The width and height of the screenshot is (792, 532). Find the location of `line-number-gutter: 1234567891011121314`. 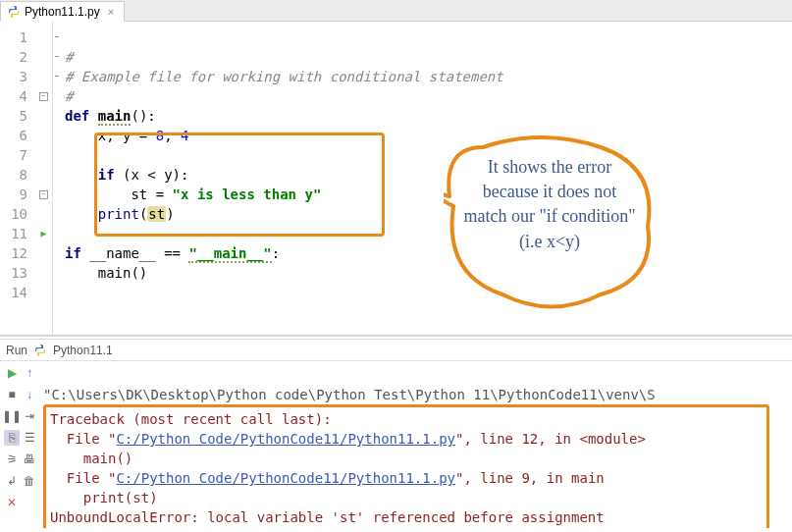

line-number-gutter: 1234567891011121314 is located at coordinates (18, 179).